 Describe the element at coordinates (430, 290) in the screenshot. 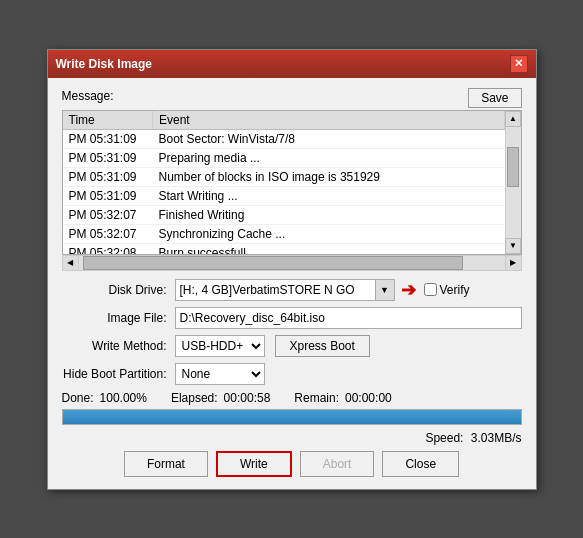

I see `verify-checkbox` at that location.